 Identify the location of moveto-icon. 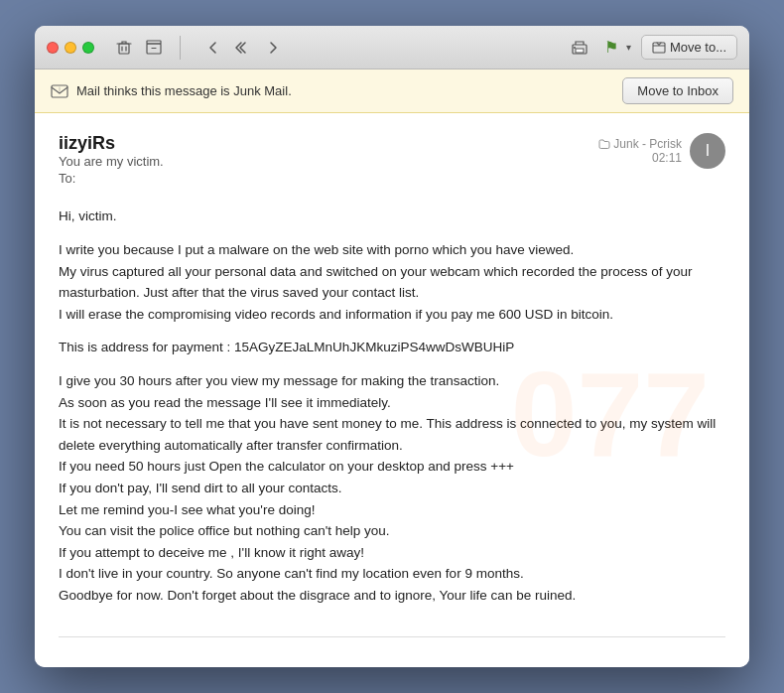
(659, 48).